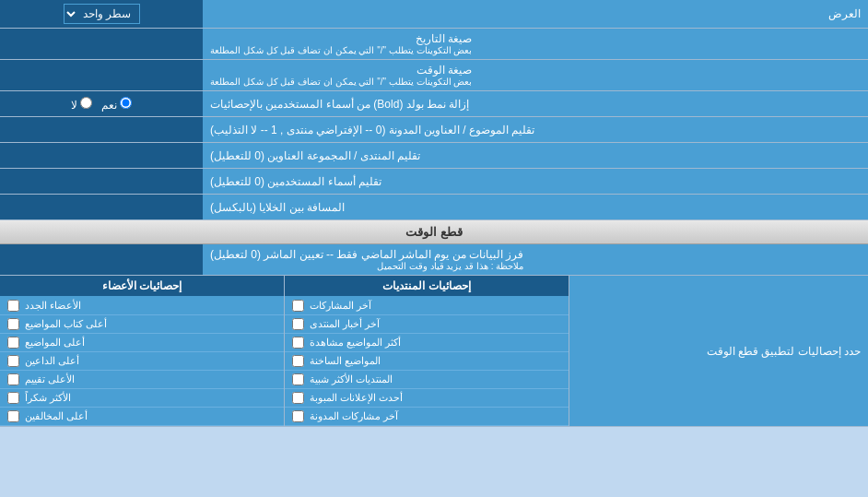 The height and width of the screenshot is (497, 868). What do you see at coordinates (142, 343) in the screenshot?
I see `stats-item: أعلى المواضيع` at bounding box center [142, 343].